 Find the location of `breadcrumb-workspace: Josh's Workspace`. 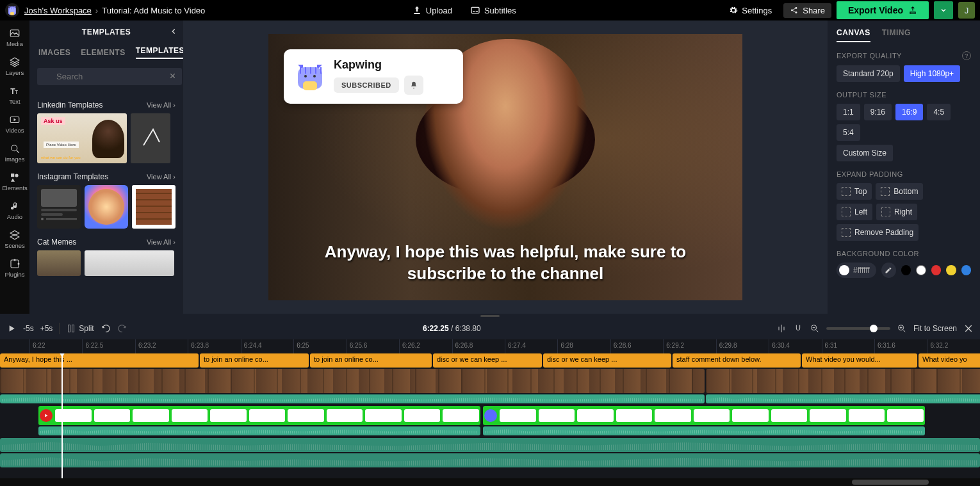

breadcrumb-workspace: Josh's Workspace is located at coordinates (58, 10).